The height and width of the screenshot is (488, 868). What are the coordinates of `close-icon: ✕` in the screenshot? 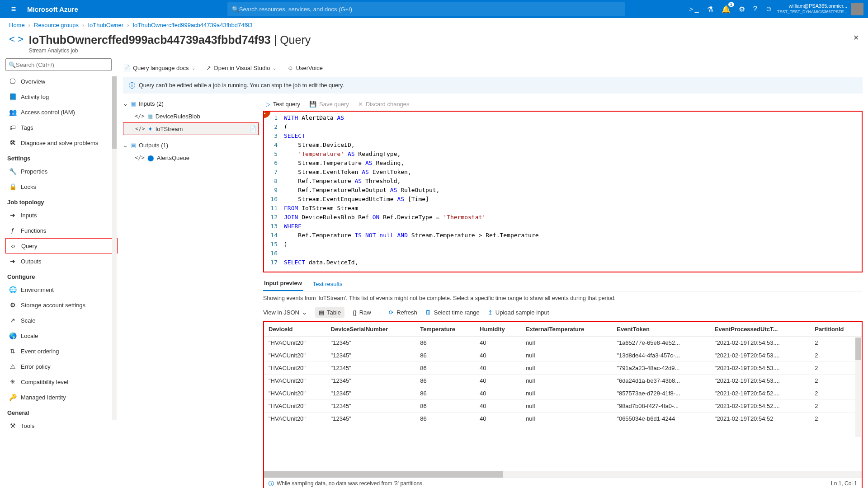 It's located at (856, 38).